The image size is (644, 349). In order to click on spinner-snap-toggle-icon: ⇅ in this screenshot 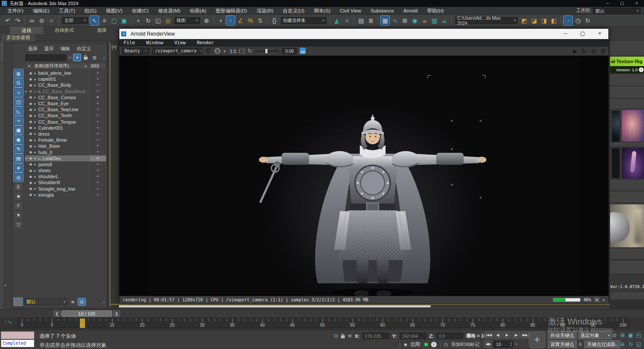, I will do `click(260, 21)`.